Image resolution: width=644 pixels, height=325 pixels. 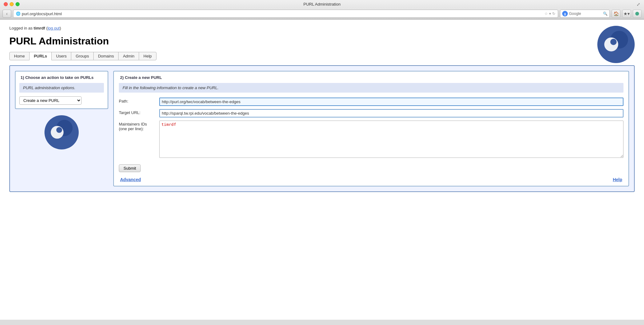 I want to click on refresh-icon: ↻, so click(x=554, y=14).